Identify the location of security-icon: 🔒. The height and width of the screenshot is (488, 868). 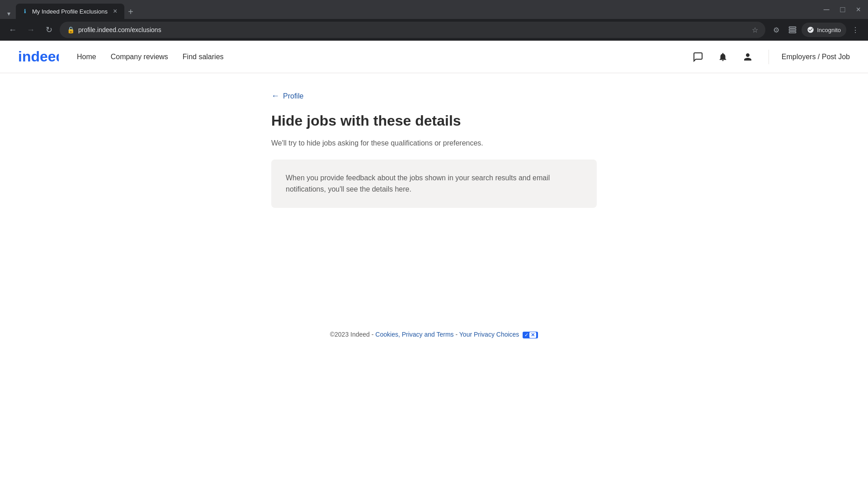
(71, 30).